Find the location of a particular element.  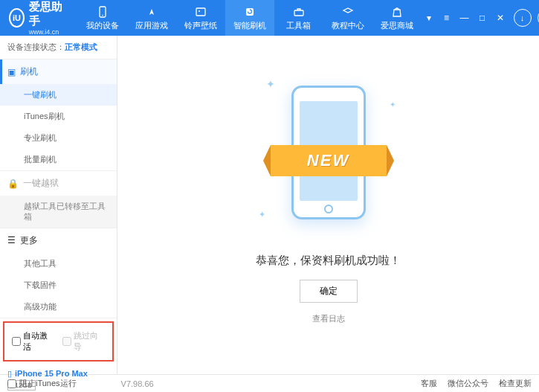

phone-icon is located at coordinates (103, 12).